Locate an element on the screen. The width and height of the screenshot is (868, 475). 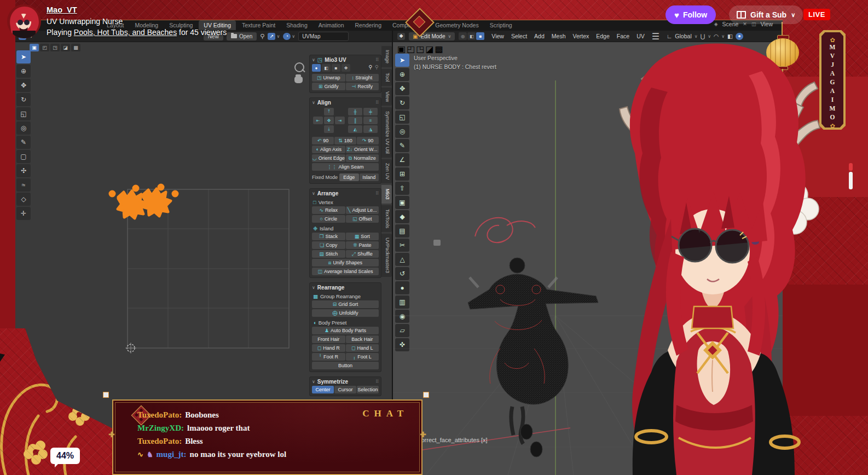
snap-chip: ➚∨ is located at coordinates (274, 36).